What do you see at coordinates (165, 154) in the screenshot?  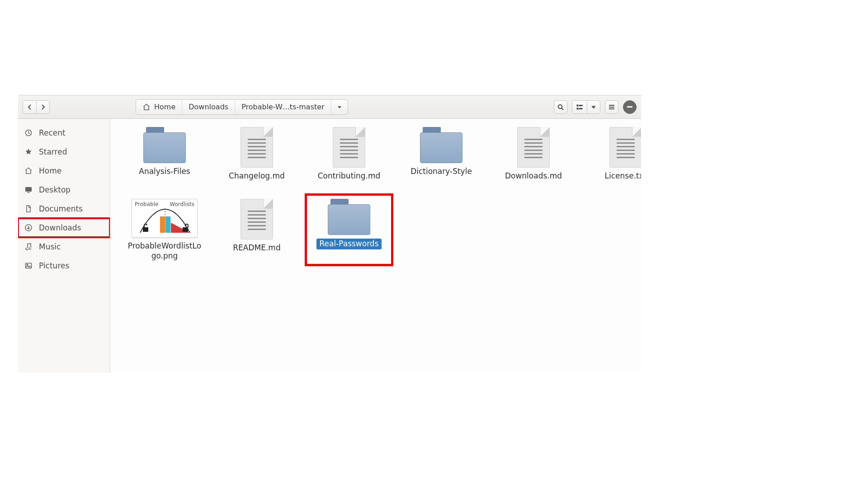 I see `folder-item: Analysis-Files` at bounding box center [165, 154].